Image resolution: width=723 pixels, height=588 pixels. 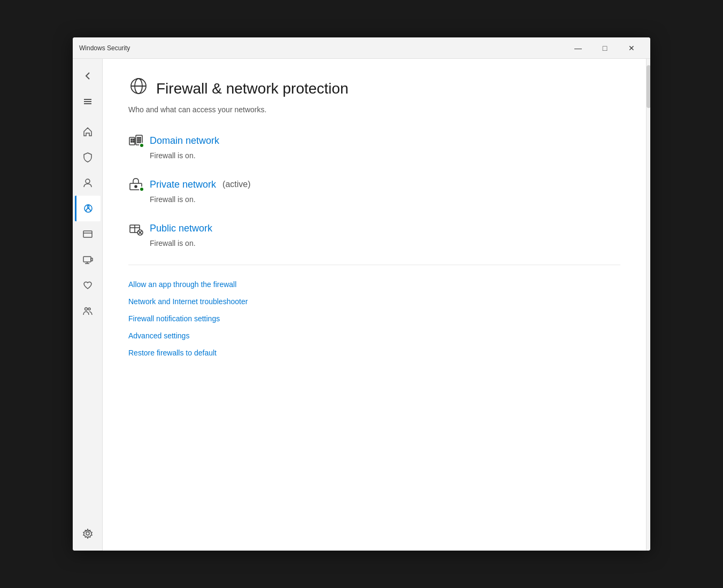 I want to click on domain-network-name: Domain network, so click(x=184, y=141).